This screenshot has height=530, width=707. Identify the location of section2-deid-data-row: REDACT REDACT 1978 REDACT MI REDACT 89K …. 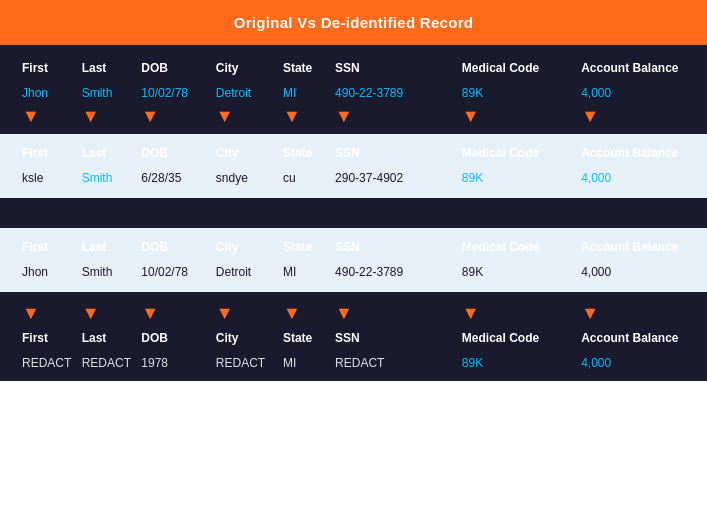
(354, 363).